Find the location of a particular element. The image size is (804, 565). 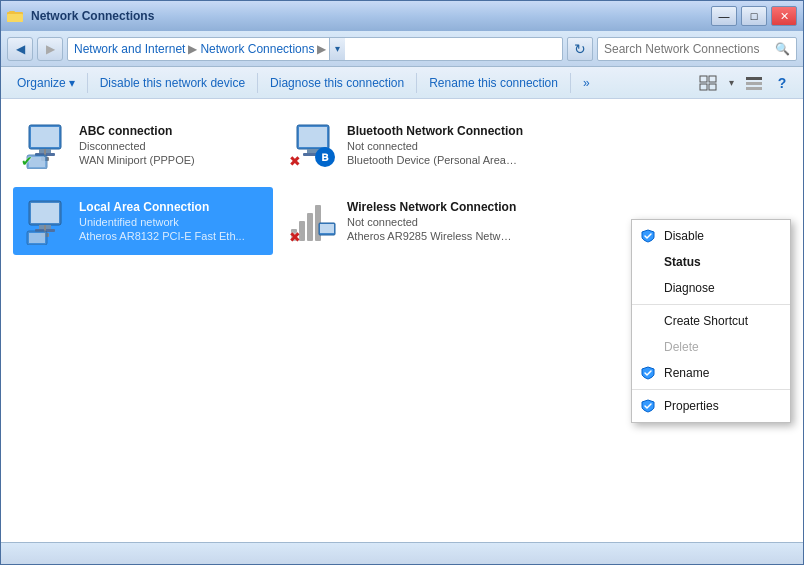

connection-status-wireless: Not connected is located at coordinates (432, 222).